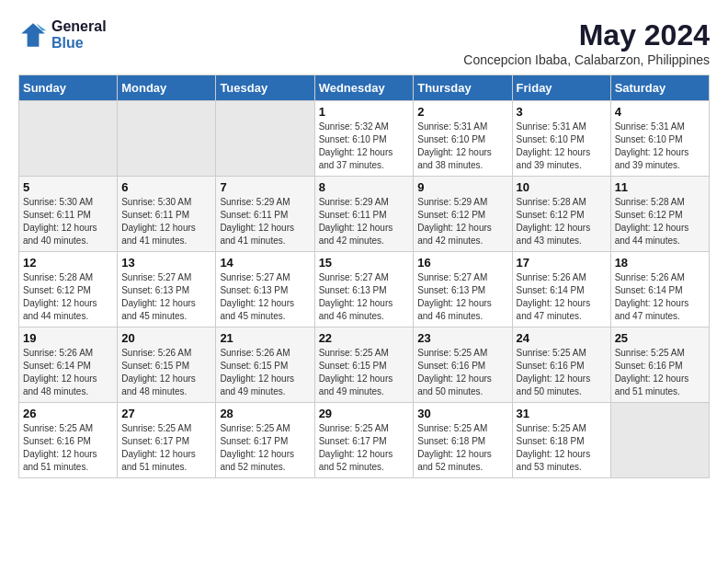 Image resolution: width=728 pixels, height=563 pixels. I want to click on week-row-2: 5Sunrise: 5:30 AMSunset: 6:11 PMDaylight…, so click(364, 214).